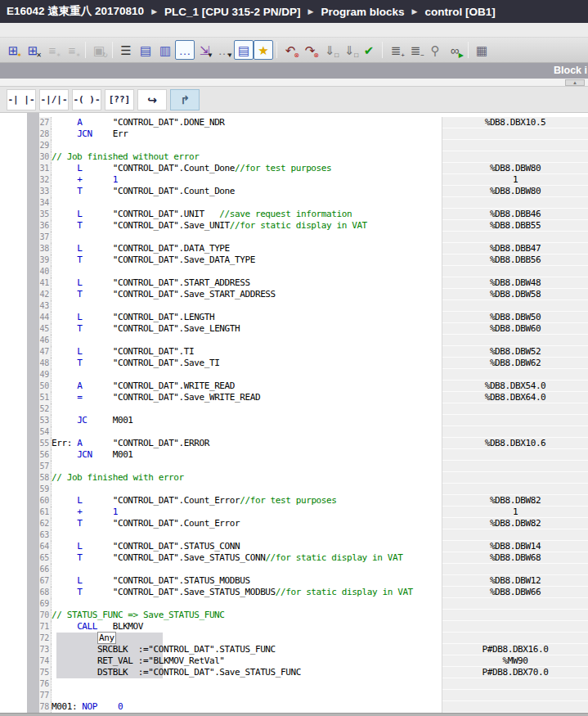 The image size is (588, 716). I want to click on symbolic-operands-icon: ▥, so click(165, 51).